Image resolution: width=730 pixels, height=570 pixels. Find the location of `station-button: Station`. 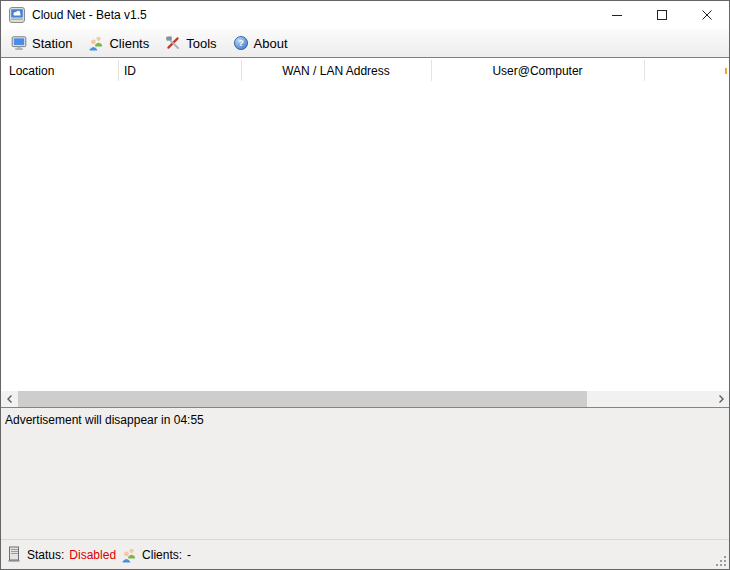

station-button: Station is located at coordinates (42, 43).